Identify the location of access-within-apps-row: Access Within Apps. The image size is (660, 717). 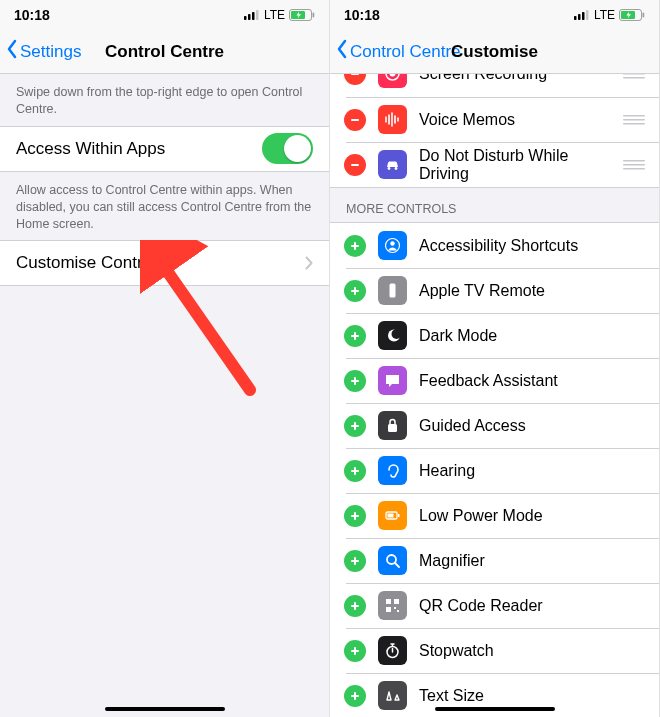
(164, 149).